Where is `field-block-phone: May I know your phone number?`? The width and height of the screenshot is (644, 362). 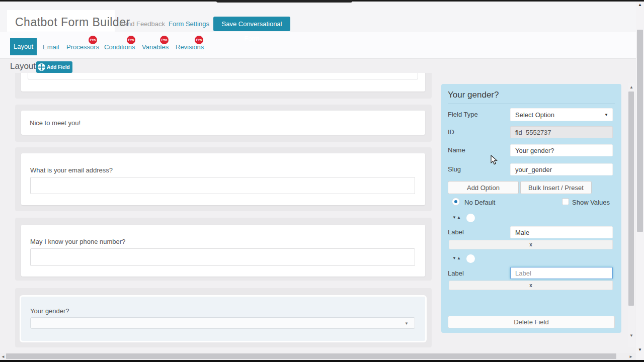
field-block-phone: May I know your phone number? is located at coordinates (223, 249).